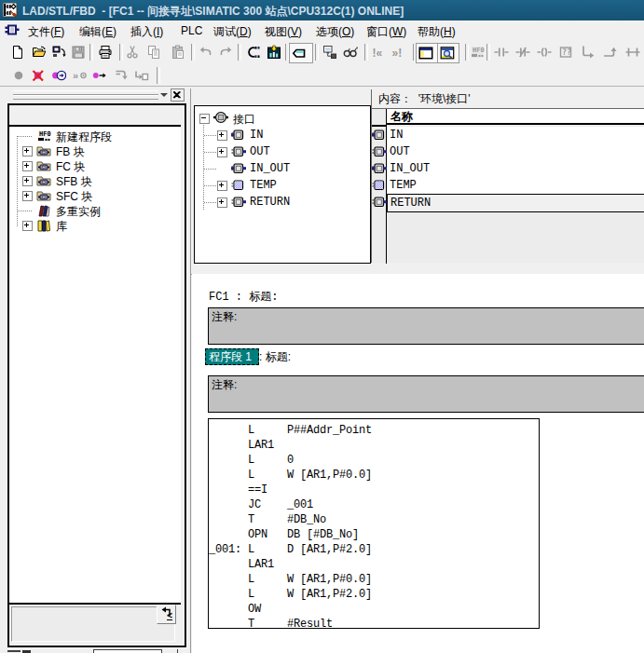 The width and height of the screenshot is (644, 653). What do you see at coordinates (154, 52) in the screenshot?
I see `copy-button` at bounding box center [154, 52].